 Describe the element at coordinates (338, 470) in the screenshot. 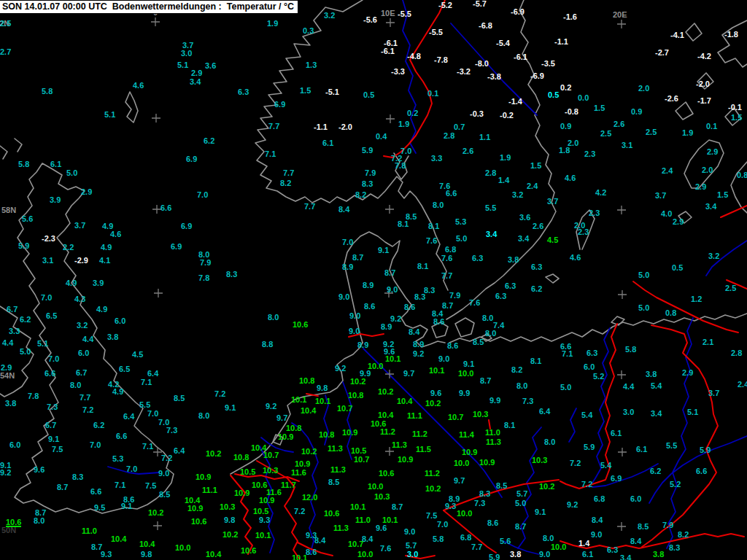

I see `station-temperature: 11.3` at that location.